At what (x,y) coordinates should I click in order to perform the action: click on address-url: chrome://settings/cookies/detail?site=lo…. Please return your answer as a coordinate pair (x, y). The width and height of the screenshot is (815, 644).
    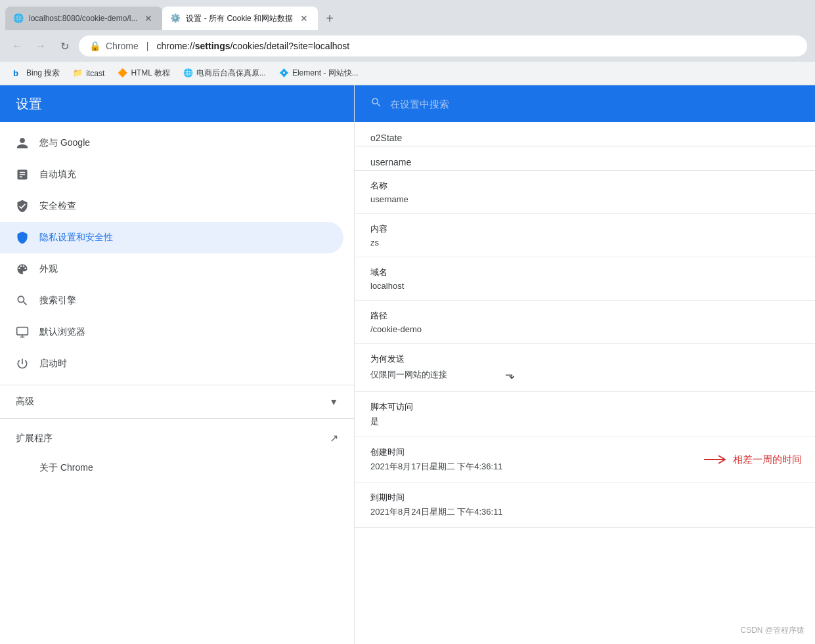
    Looking at the image, I should click on (253, 46).